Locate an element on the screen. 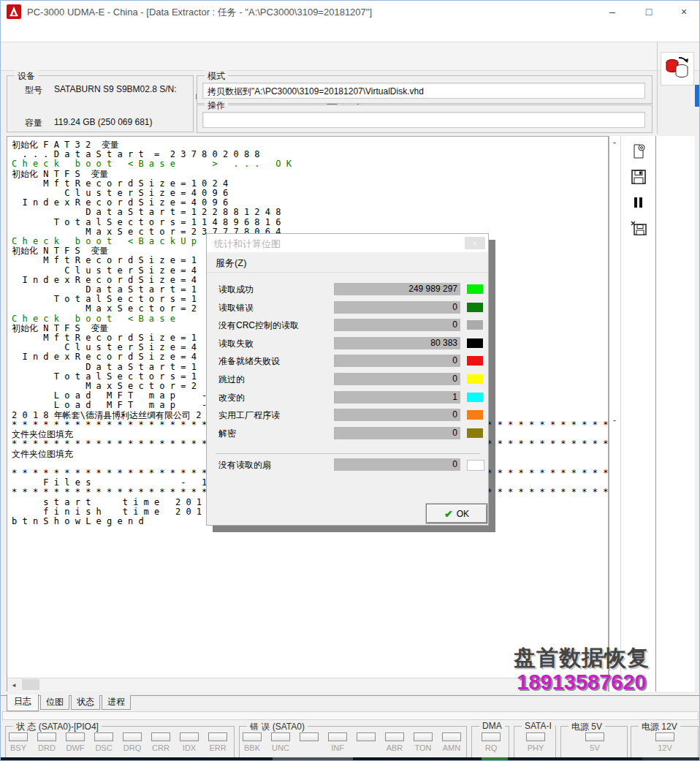 The height and width of the screenshot is (761, 700). tab-日志: 日志 is located at coordinates (23, 703).